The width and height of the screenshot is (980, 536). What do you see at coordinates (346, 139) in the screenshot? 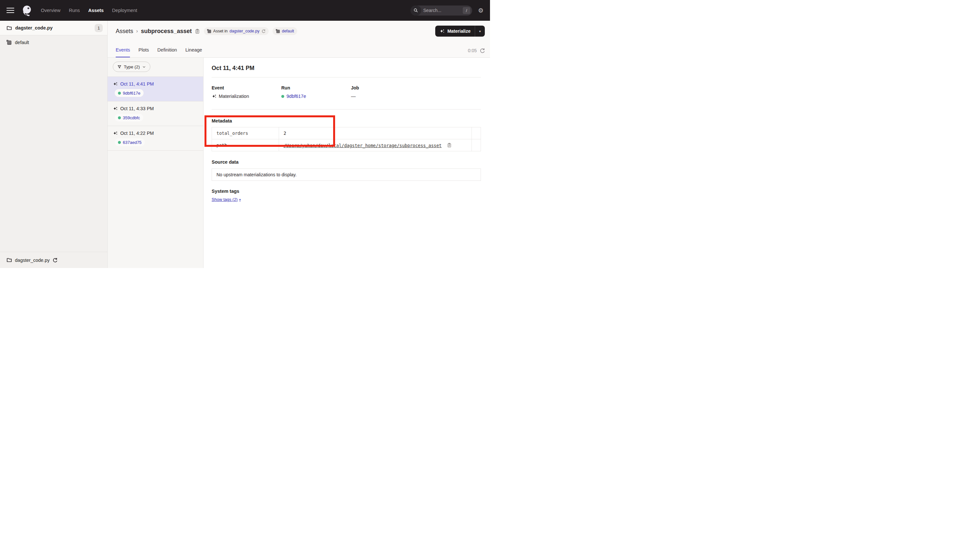
I see `metadata-table: total_orders 2 path /Users/yuhan/dev/loc…` at bounding box center [346, 139].